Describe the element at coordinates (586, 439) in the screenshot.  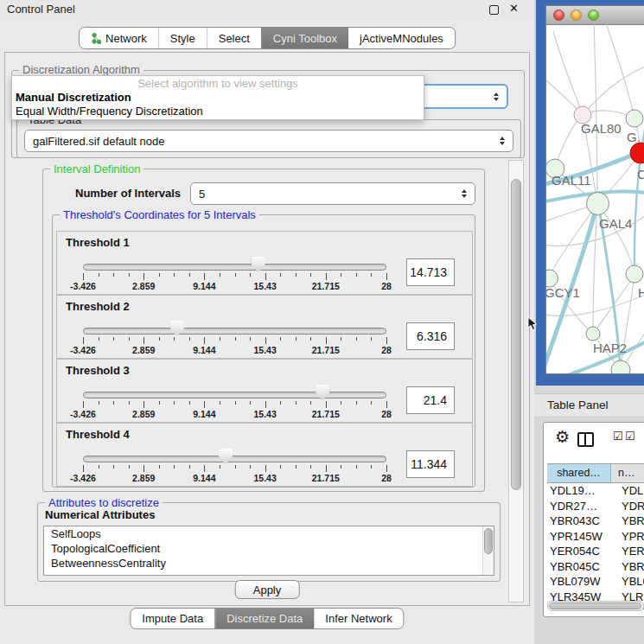
I see `split-columns-icon` at that location.